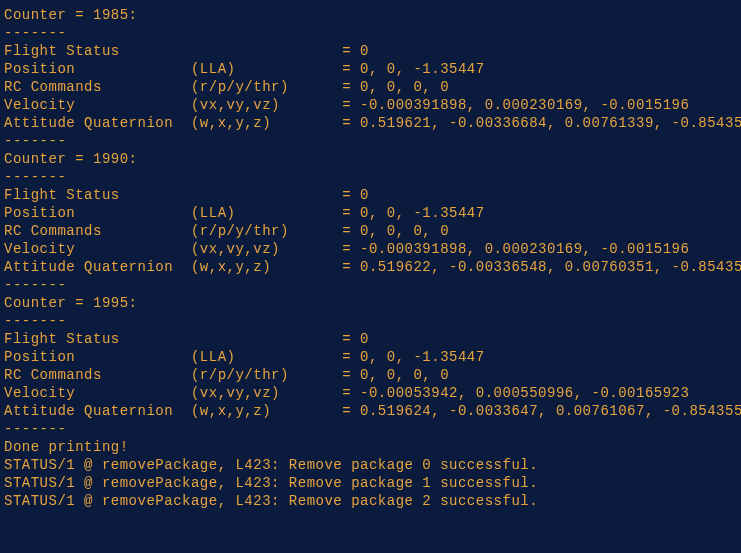  I want to click on telemetry-row: Attitude Quaternion (w,x,y,z) = 0.519624…, so click(370, 411).